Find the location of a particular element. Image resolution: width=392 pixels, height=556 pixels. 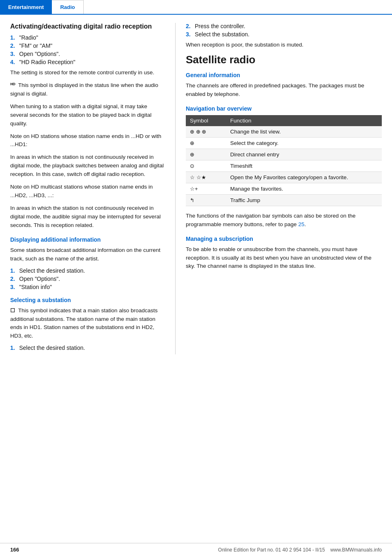

footer: 166 Online Edition for Part no. 01 40 2 … is located at coordinates (196, 549).